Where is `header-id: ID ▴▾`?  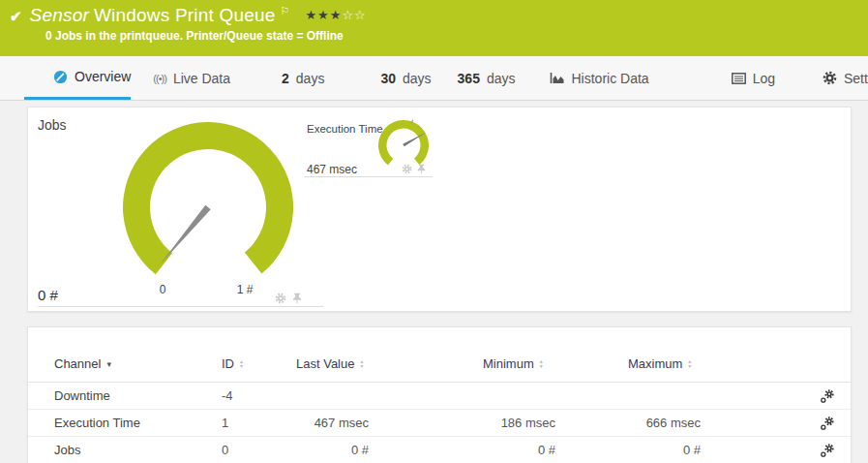
header-id: ID ▴▾ is located at coordinates (259, 364).